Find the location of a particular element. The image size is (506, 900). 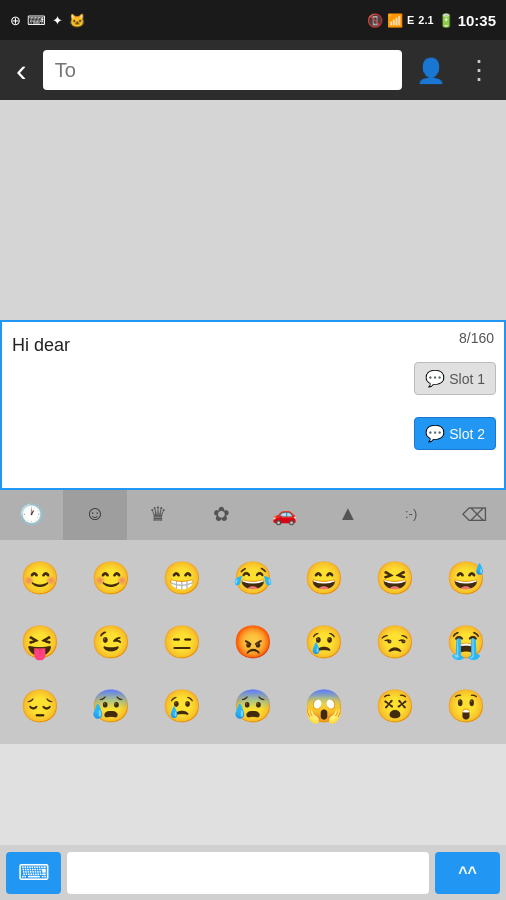

compose-text: Hi dear is located at coordinates (198, 346).